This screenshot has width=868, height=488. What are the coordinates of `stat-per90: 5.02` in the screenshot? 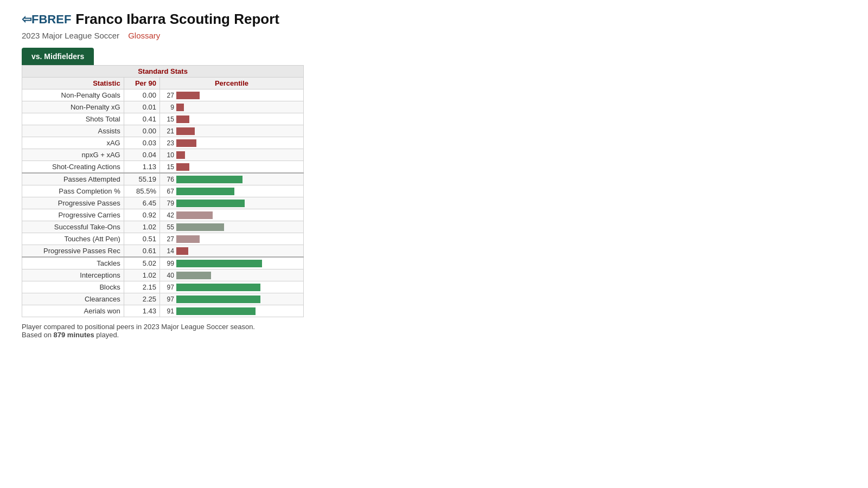 It's located at (142, 264).